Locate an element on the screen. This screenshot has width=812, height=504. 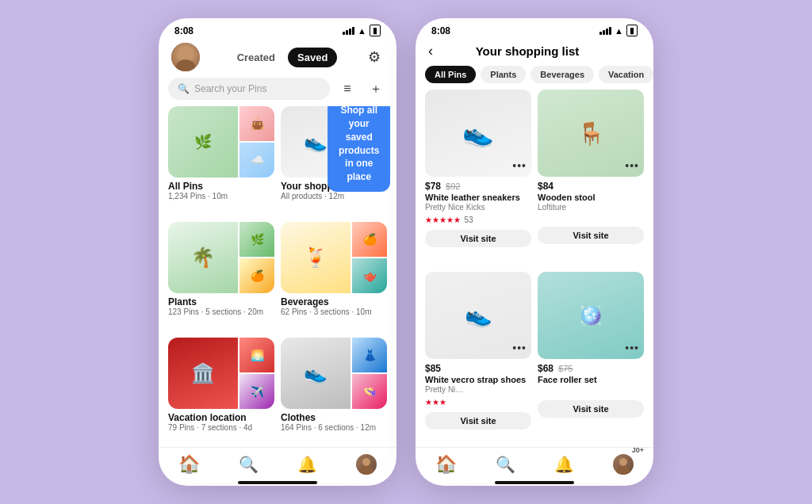
board-clothes: 👟 👗 👒 Clothes 164 Pins · 6 sections · 12… is located at coordinates (334, 392).